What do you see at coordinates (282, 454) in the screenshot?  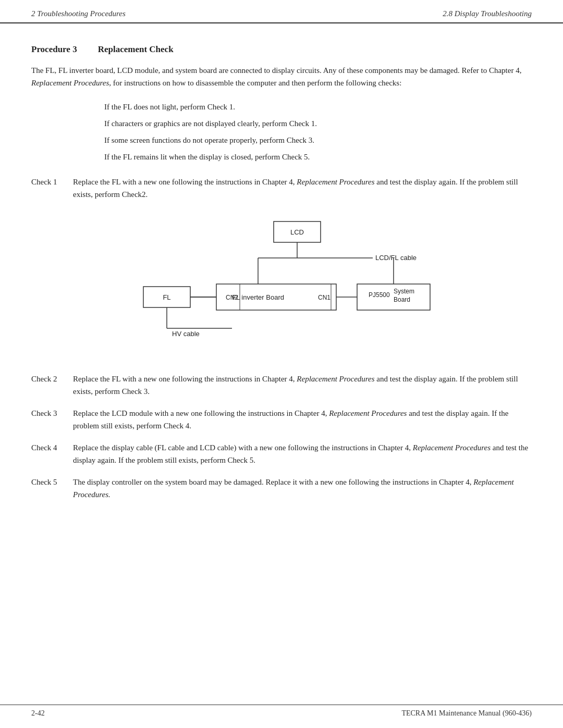 I see `check-4-item: Check 4 Replace the display cable (FL ca…` at bounding box center [282, 454].